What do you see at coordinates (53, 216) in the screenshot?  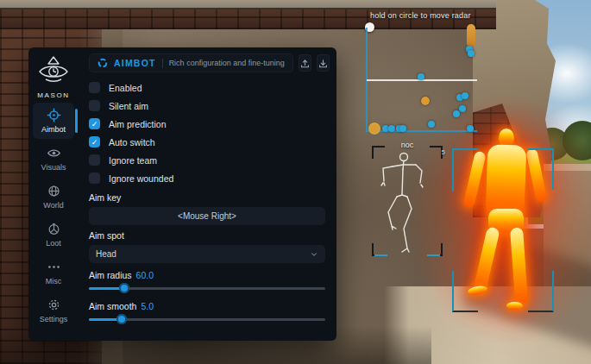 I see `sidebar-nav: Aimbot Visuals World` at bounding box center [53, 216].